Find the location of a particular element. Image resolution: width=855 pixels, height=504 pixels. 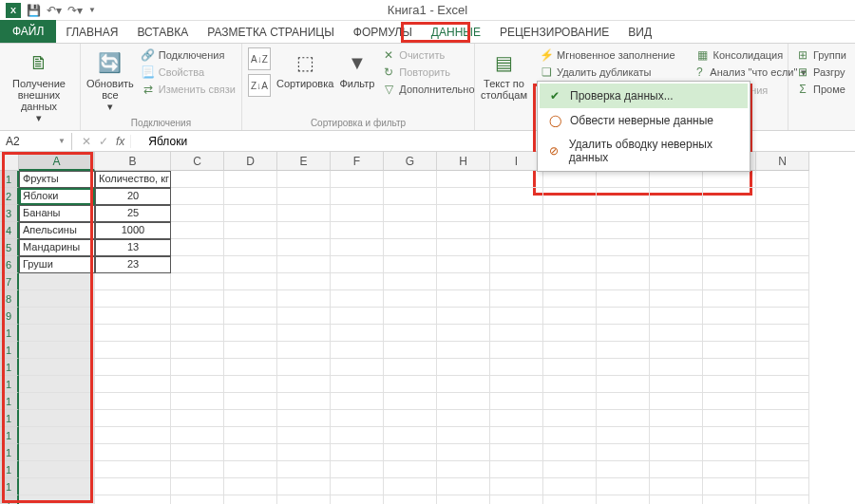

col-header-n: N is located at coordinates (783, 161).